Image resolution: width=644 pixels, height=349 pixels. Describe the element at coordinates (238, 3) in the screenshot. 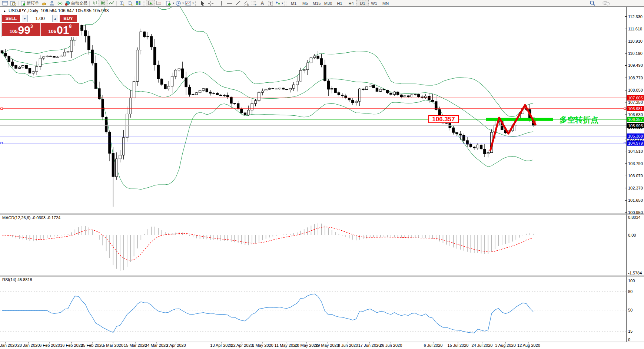

I see `trendline-icon` at that location.